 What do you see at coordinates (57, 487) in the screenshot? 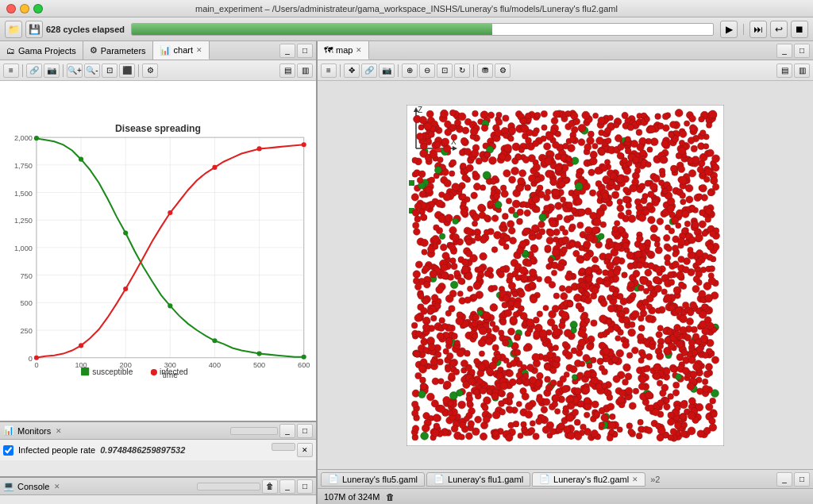
I see `console-tab-close-icon: ✕` at bounding box center [57, 487].